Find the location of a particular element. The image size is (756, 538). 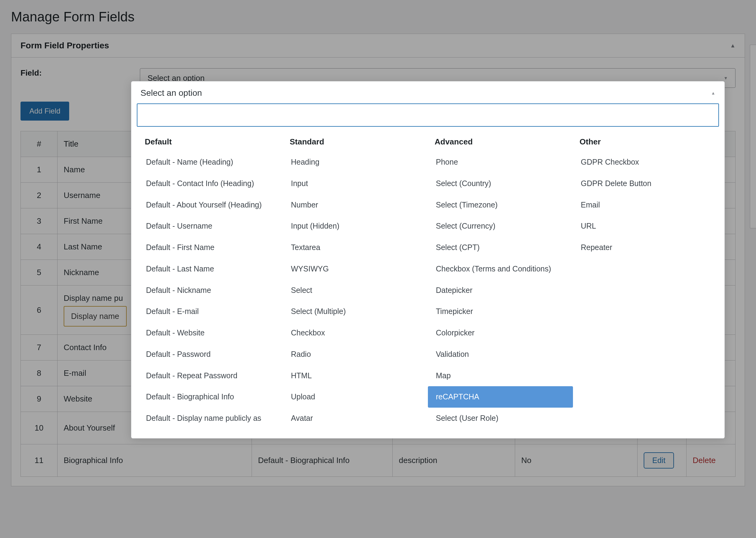

row-delete-cell: Delete is located at coordinates (711, 460).